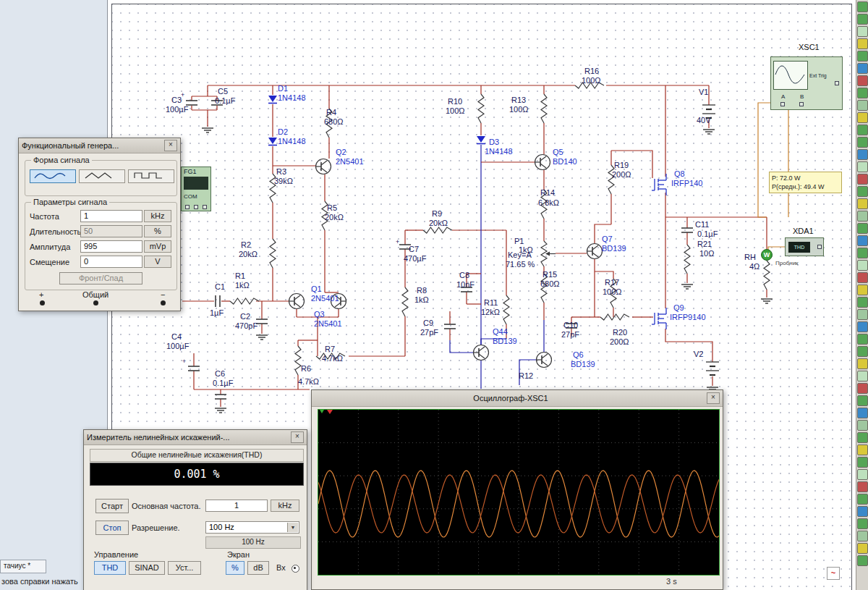 The width and height of the screenshot is (868, 590). Describe the element at coordinates (23, 566) in the screenshot. I see `dock-tab: тачиус *` at that location.